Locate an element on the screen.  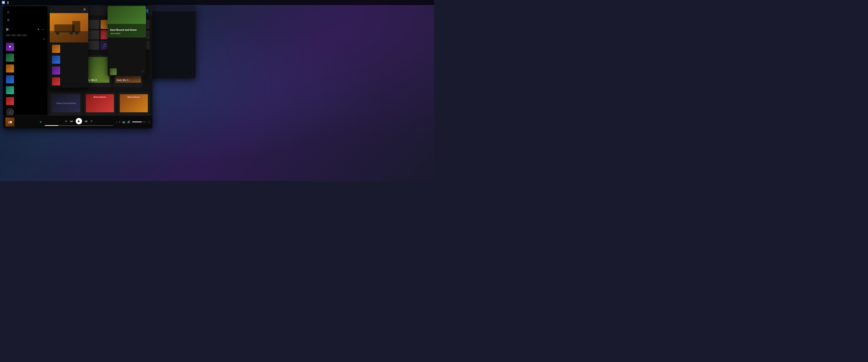
next-queue-header is located at coordinates (127, 66).